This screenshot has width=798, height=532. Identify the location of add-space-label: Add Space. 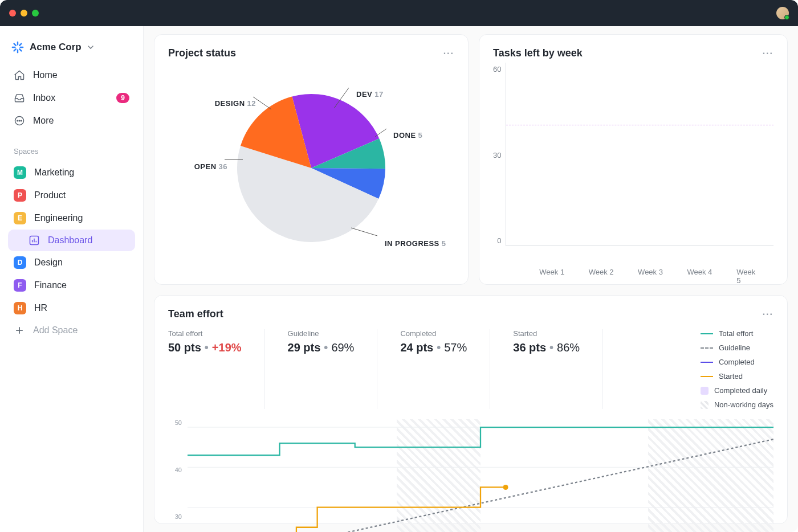
(55, 330).